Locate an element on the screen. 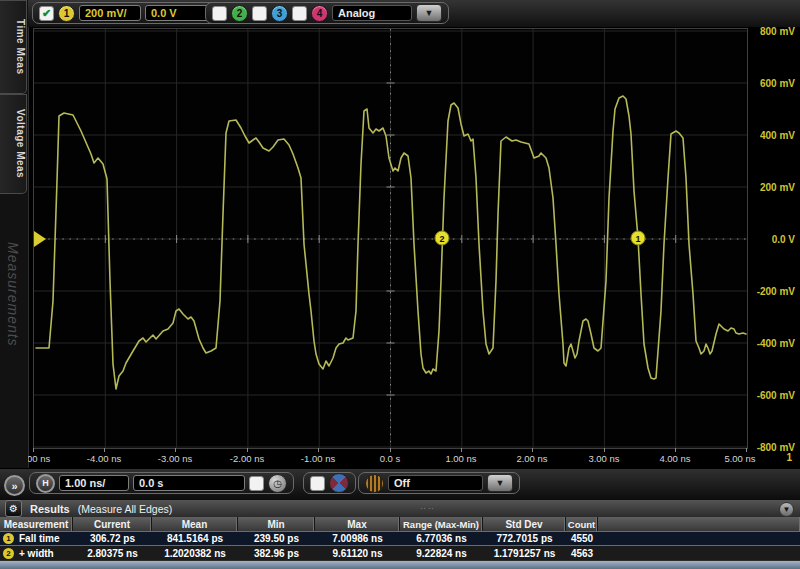 This screenshot has height=569, width=800. channel4-checkbox is located at coordinates (300, 14).